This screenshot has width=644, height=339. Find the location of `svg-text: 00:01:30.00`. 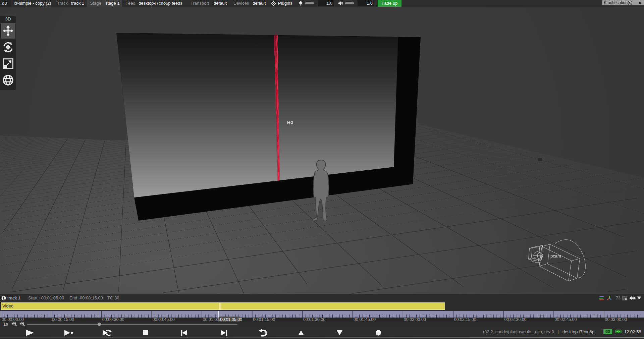

svg-text: 00:01:30.00 is located at coordinates (314, 319).